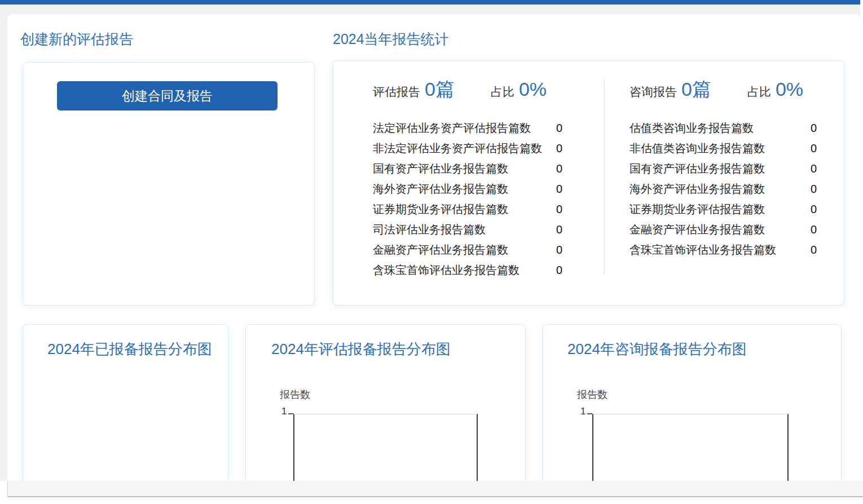 The width and height of the screenshot is (863, 504). I want to click on appraisal-report-count: 0篇, so click(440, 89).